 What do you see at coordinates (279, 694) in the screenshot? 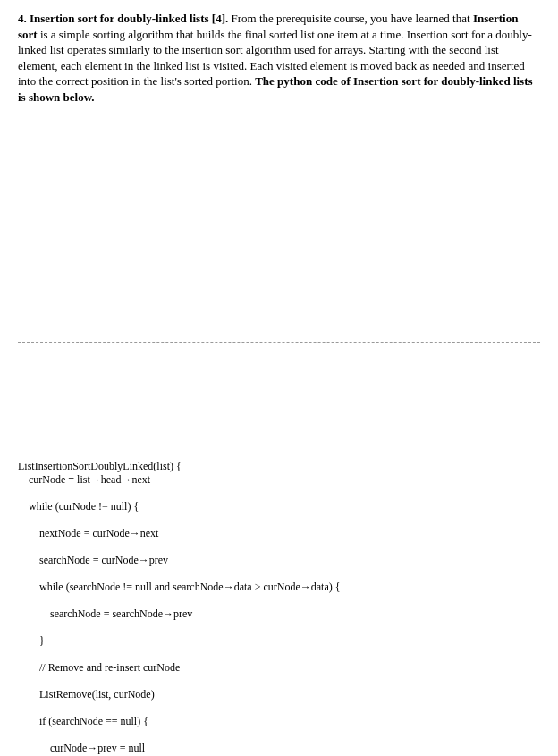
I see `code-line: ListRemove(list, curNode)` at bounding box center [279, 694].